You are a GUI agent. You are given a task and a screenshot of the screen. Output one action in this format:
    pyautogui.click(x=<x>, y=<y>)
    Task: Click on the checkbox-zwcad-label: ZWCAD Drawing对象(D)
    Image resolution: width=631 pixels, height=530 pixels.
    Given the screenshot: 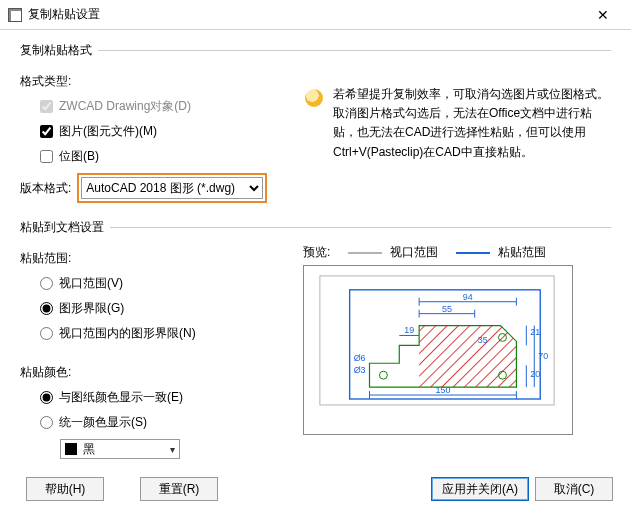 What is the action you would take?
    pyautogui.click(x=125, y=106)
    